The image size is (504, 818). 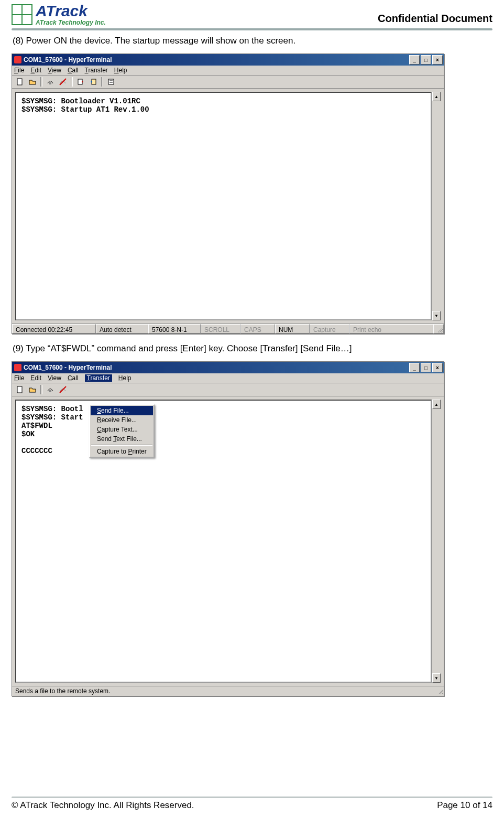 I want to click on status-detect: Auto detect, so click(x=122, y=329).